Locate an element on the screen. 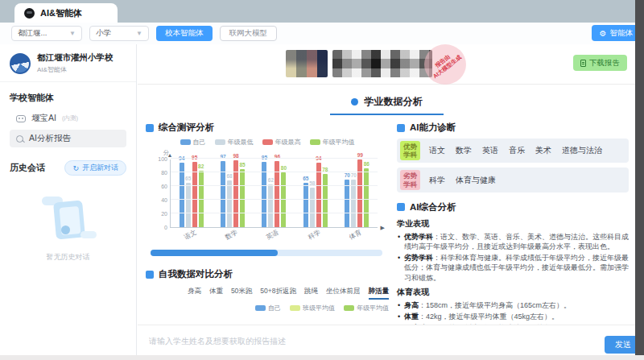 This screenshot has height=360, width=644. bar-value-label: 99 is located at coordinates (361, 155).